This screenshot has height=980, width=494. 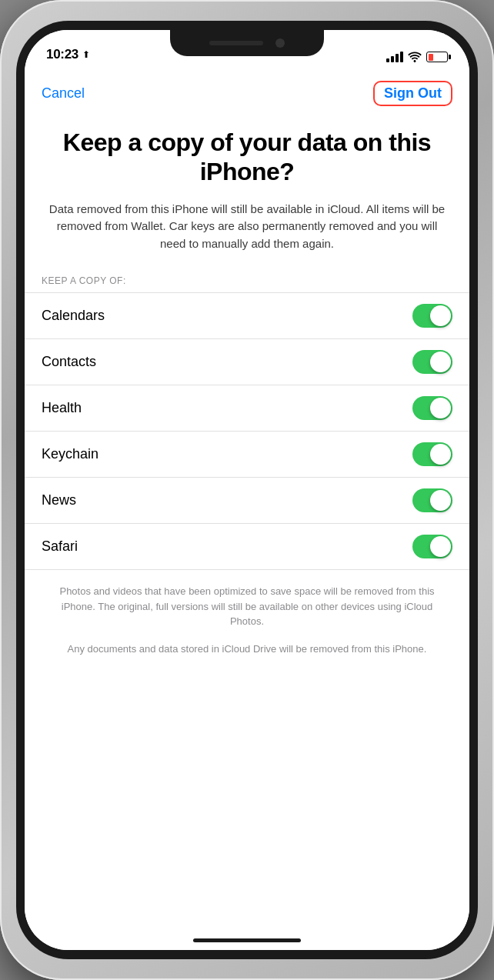 What do you see at coordinates (247, 362) in the screenshot?
I see `list-item: Contacts` at bounding box center [247, 362].